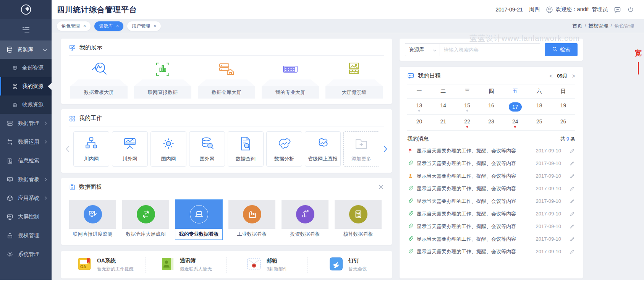 This screenshot has height=301, width=644. What do you see at coordinates (617, 10) in the screenshot?
I see `message-bubble-icon` at bounding box center [617, 10].